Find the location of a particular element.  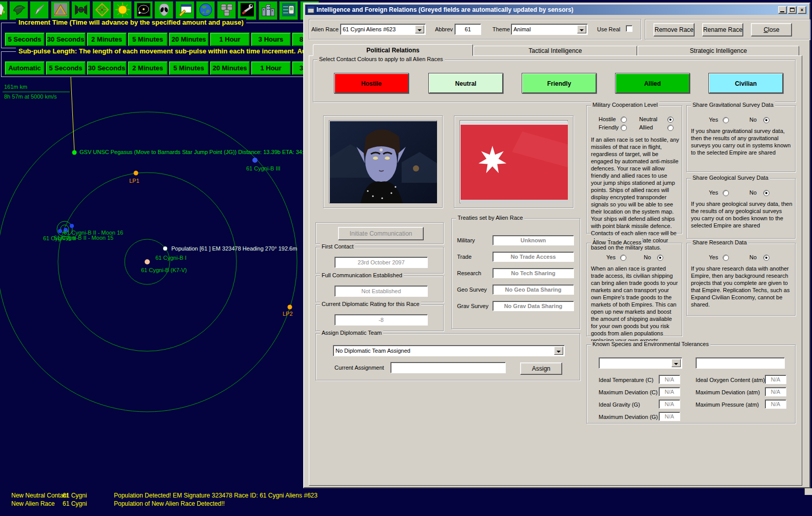

lp2-dot is located at coordinates (290, 307).